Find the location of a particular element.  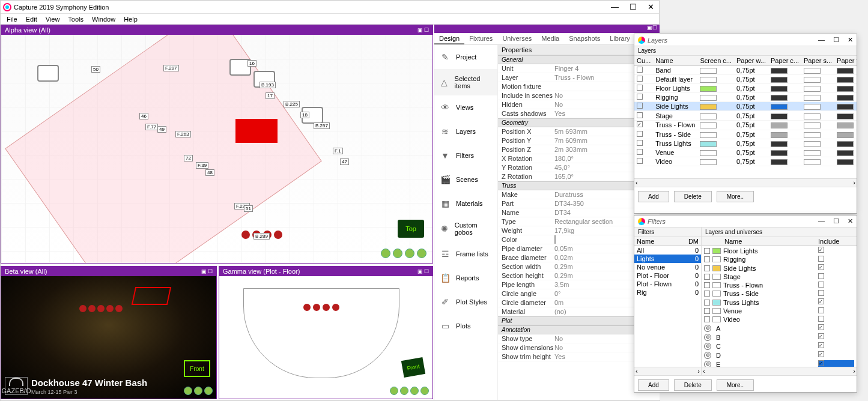

tab-design: Design is located at coordinates (449, 38).